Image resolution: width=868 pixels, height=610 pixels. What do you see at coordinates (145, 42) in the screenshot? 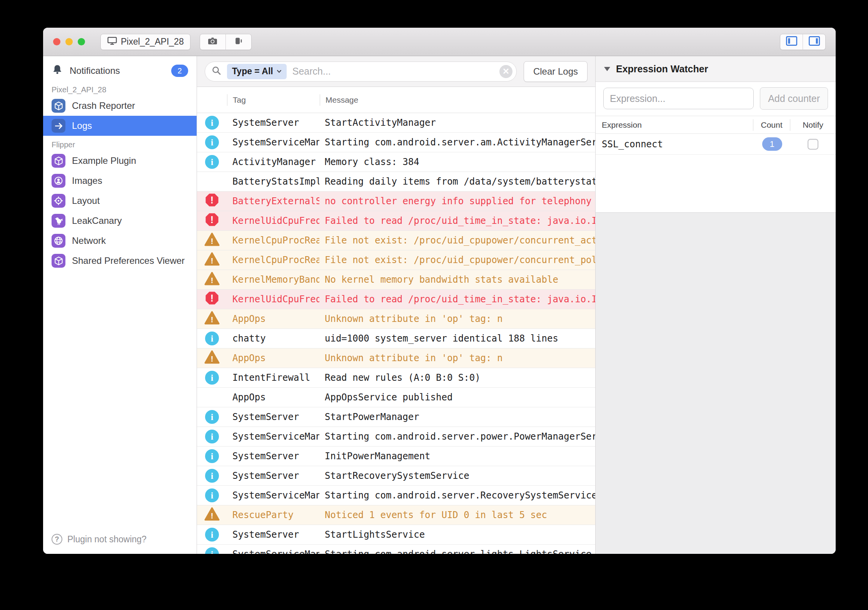
I see `device-selector-button: Pixel_2_API_28` at bounding box center [145, 42].